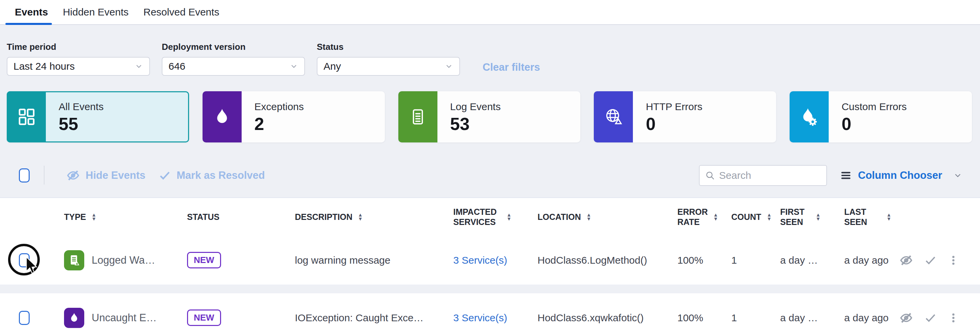 This screenshot has height=329, width=980. What do you see at coordinates (26, 117) in the screenshot?
I see `grid-icon` at bounding box center [26, 117].